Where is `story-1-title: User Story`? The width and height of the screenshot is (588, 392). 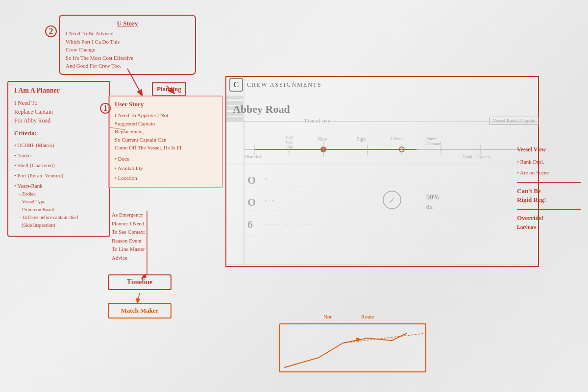 story-1-title: User Story is located at coordinates (166, 104).